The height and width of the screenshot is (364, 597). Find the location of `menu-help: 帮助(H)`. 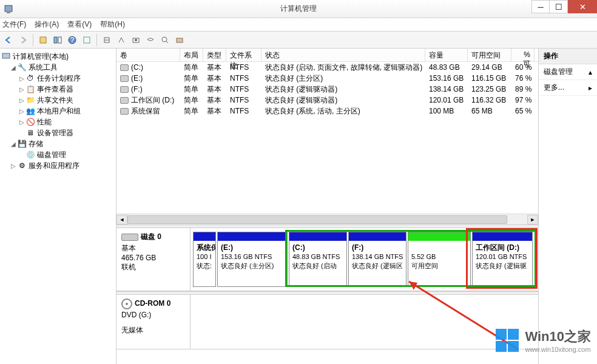

menu-help: 帮助(H) is located at coordinates (113, 24).